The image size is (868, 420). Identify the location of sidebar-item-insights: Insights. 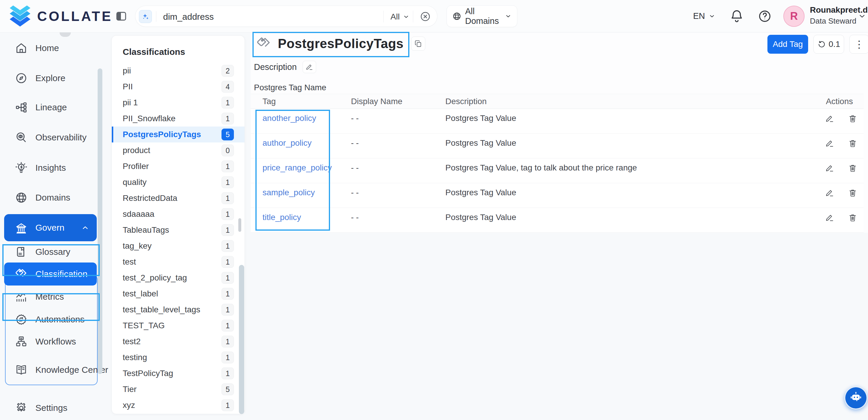
(51, 168).